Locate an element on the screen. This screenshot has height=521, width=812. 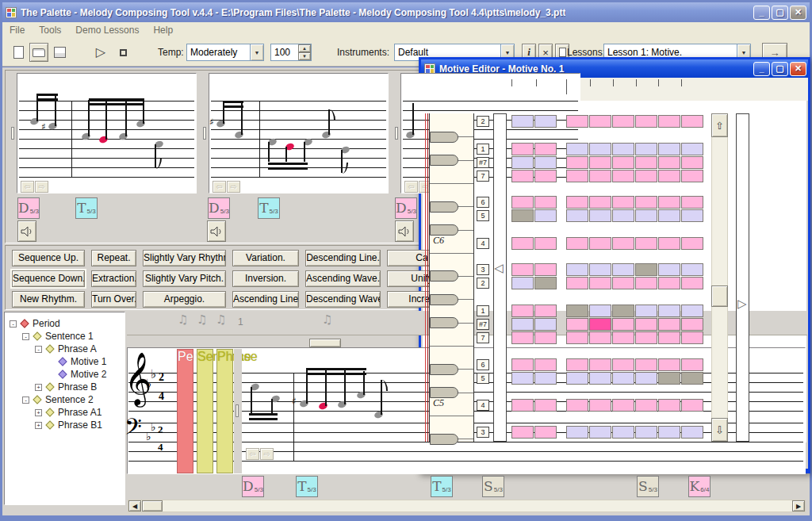
transform-button: Ascending Wave. is located at coordinates (343, 279).